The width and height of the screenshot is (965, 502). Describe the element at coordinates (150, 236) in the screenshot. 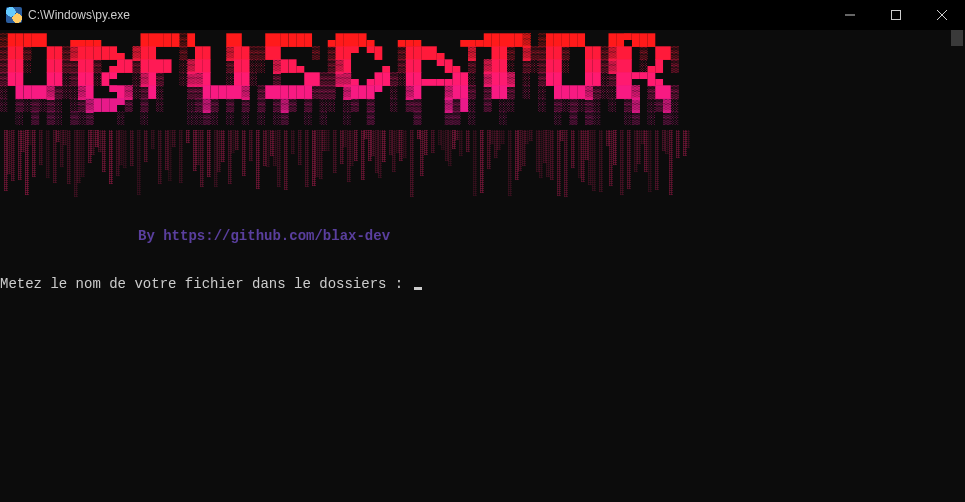

I see `credit-prefix: By` at that location.